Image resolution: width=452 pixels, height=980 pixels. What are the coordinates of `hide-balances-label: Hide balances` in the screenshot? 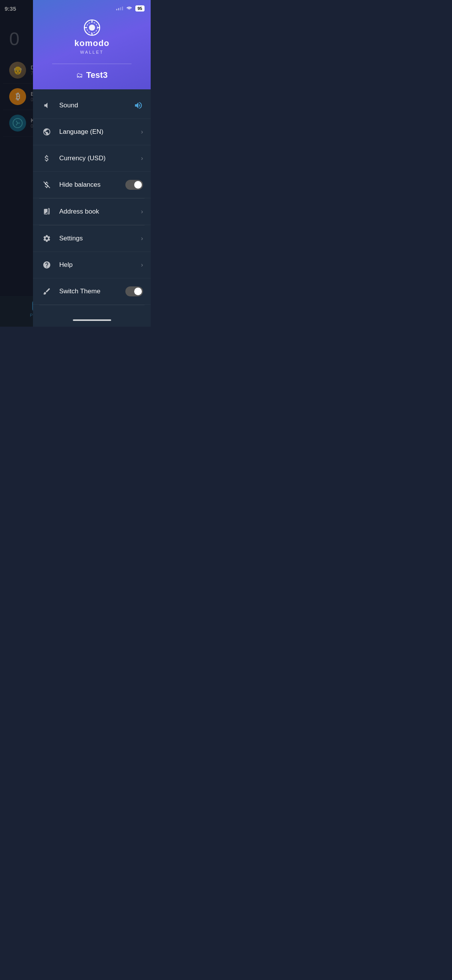 It's located at (92, 185).